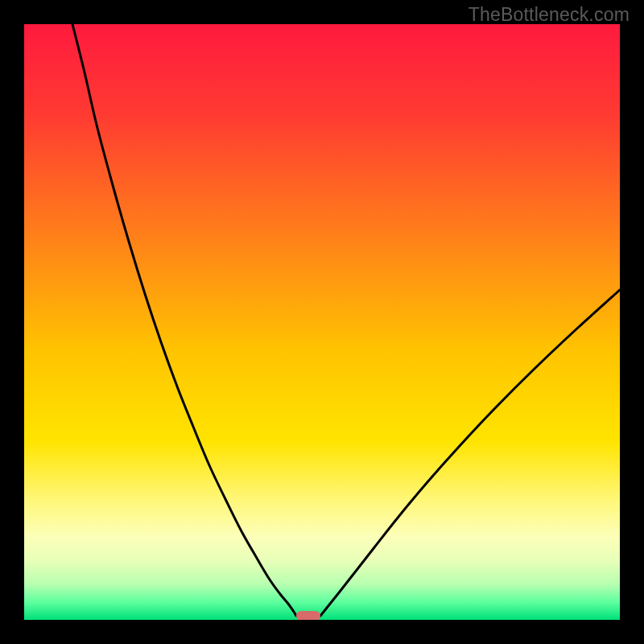 The width and height of the screenshot is (644, 644). I want to click on watermark-text: TheBottleneck.com, so click(549, 14).